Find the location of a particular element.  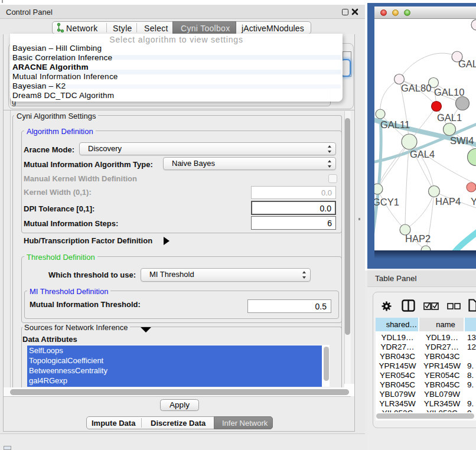

svg-text: HAP4 is located at coordinates (448, 201).